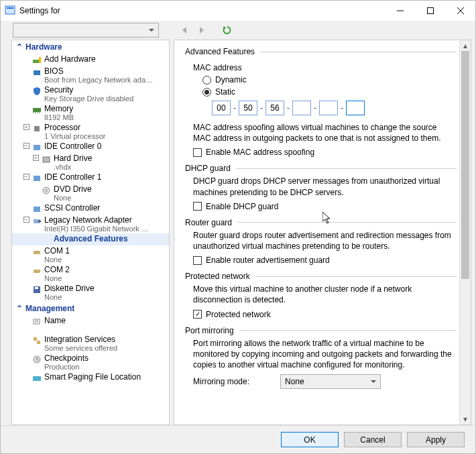 The image size is (476, 454). What do you see at coordinates (238, 439) in the screenshot?
I see `dialog-footer: OK Cancel Apply` at bounding box center [238, 439].